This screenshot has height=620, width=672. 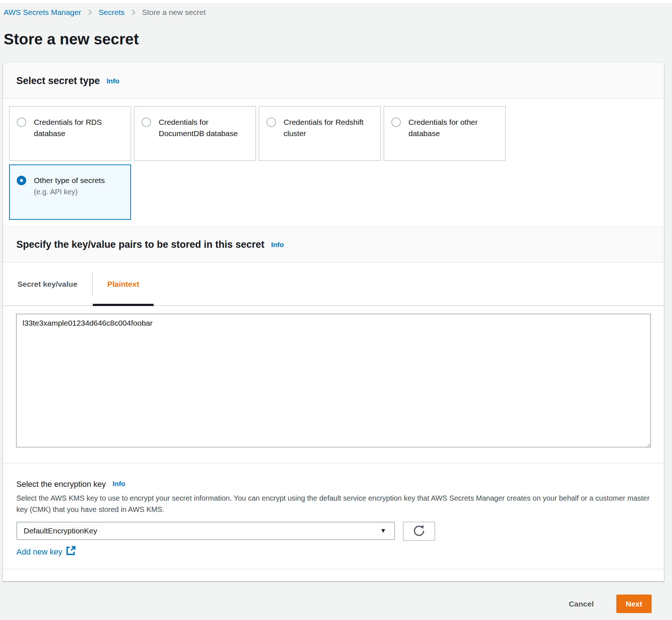 I want to click on secret-type-info-link: Info, so click(x=113, y=81).